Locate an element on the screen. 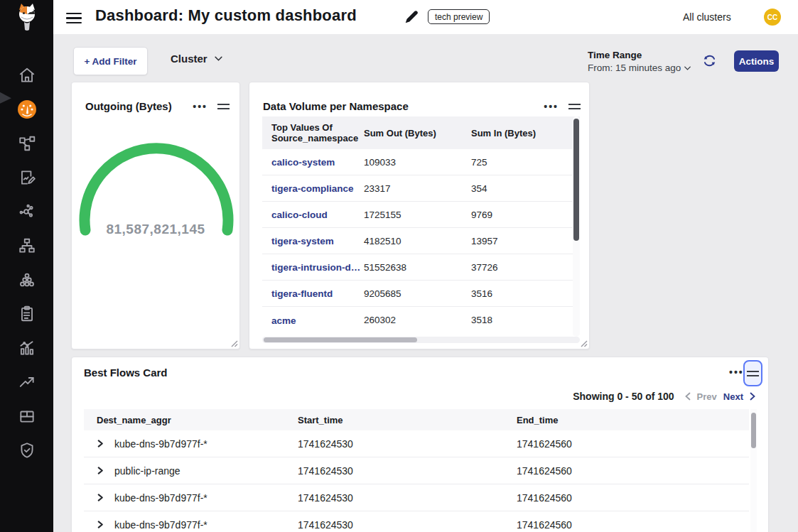 This screenshot has height=532, width=798. table-row: tigera-compliance 23317 354 is located at coordinates (421, 189).